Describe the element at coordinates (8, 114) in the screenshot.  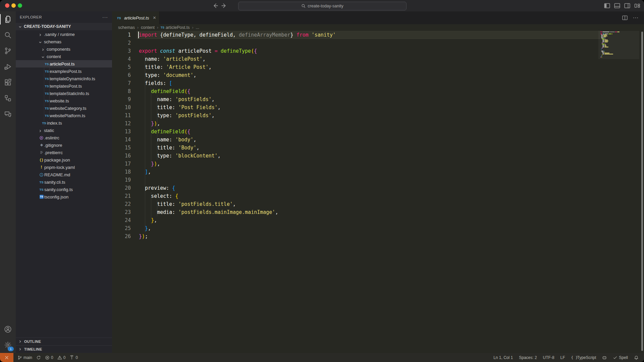
I see `activity-comments` at that location.